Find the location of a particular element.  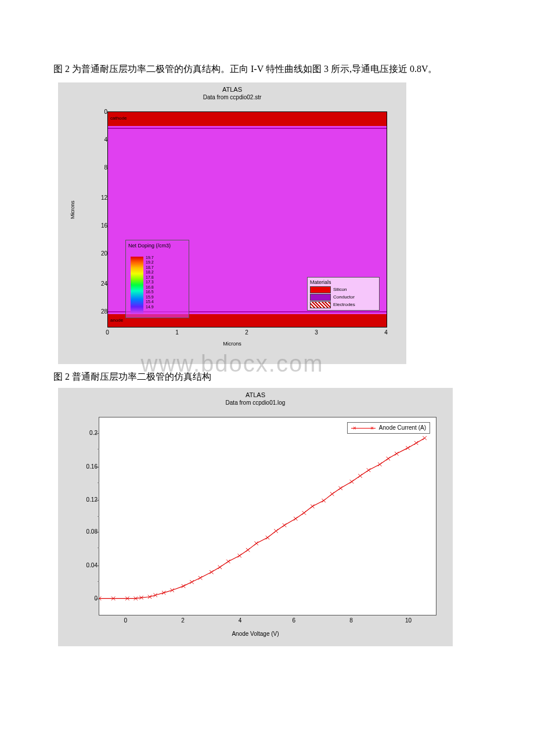

legend-label: Anode Current (A) is located at coordinates (403, 427).